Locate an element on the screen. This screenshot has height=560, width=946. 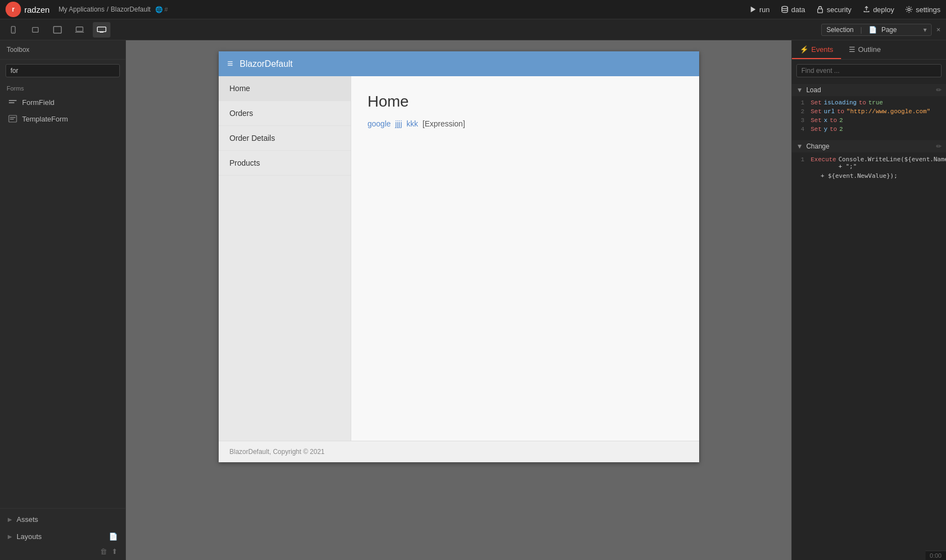
search-input is located at coordinates (63, 71).